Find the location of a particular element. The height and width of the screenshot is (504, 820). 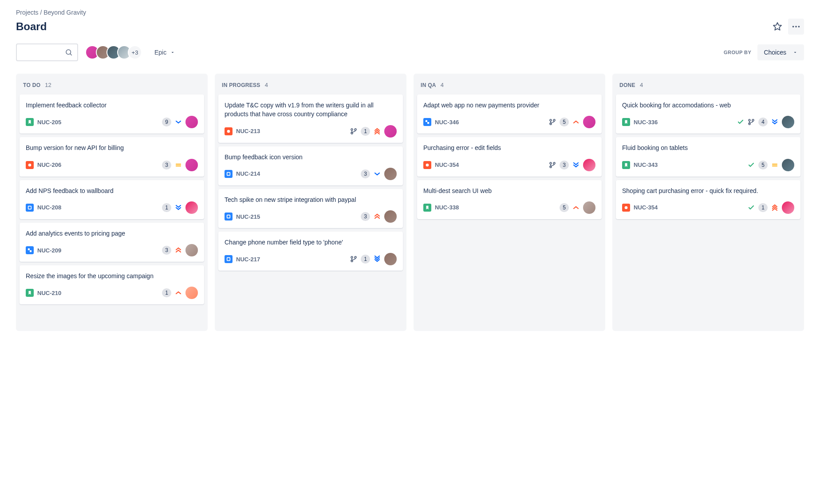

issue-card: Bump feedback icon version NUC-214 3 is located at coordinates (311, 166).